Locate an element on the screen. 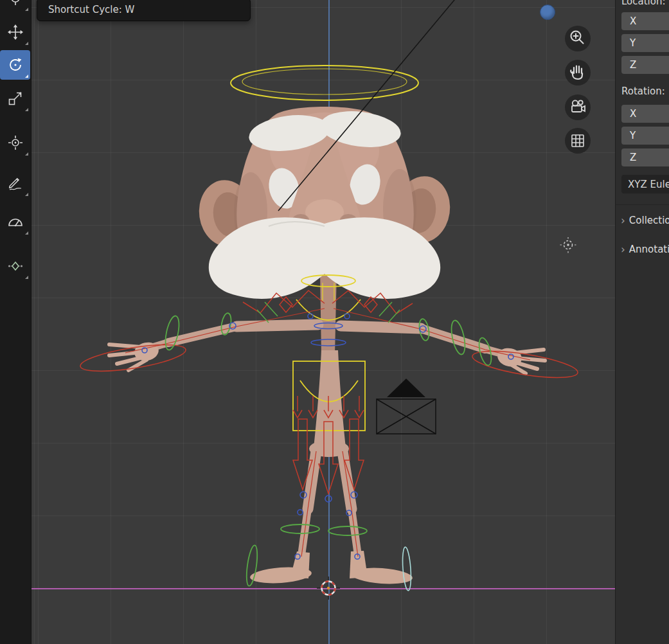 This screenshot has width=669, height=644. section-annotations: › Annotations is located at coordinates (643, 249).